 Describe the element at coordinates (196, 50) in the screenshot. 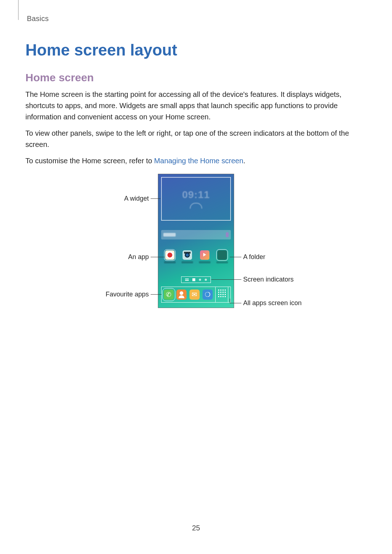

I see `page-title: Home screen layout` at that location.